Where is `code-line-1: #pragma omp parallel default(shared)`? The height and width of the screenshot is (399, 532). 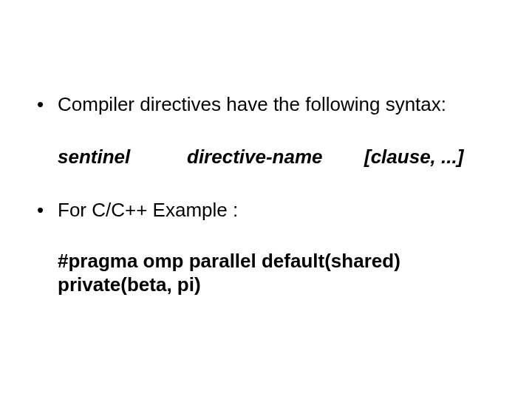 code-line-1: #pragma omp parallel default(shared) is located at coordinates (265, 262).